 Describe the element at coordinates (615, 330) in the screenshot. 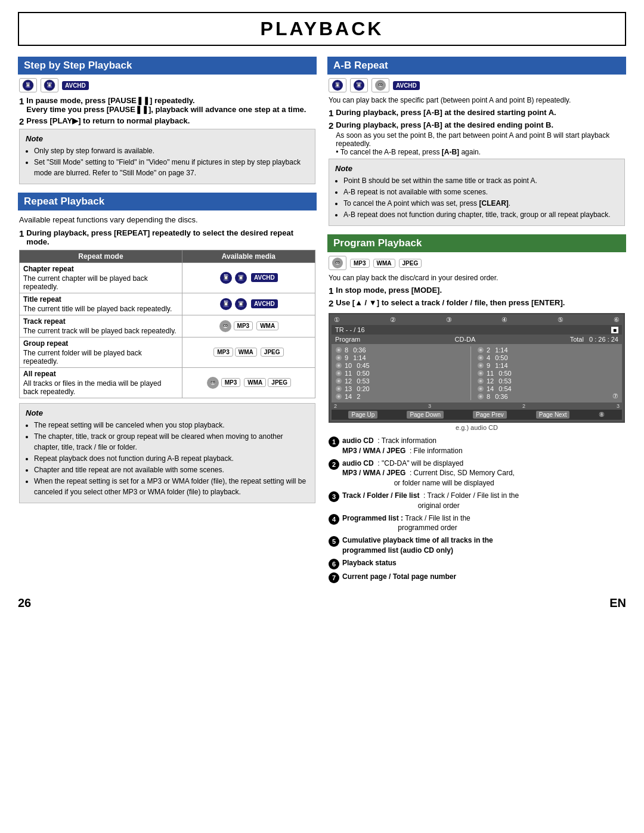

I see `screen-status-box: ■` at that location.